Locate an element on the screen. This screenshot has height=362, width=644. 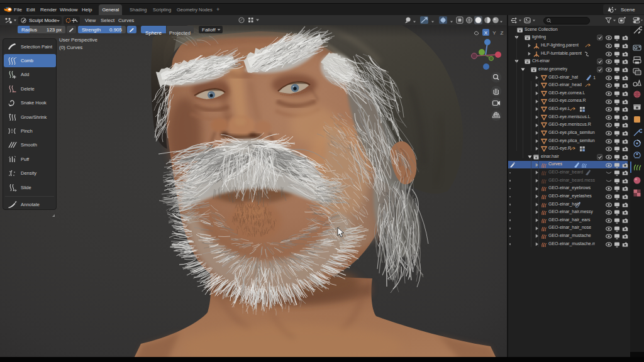
svg-text: Z is located at coordinates (502, 33).